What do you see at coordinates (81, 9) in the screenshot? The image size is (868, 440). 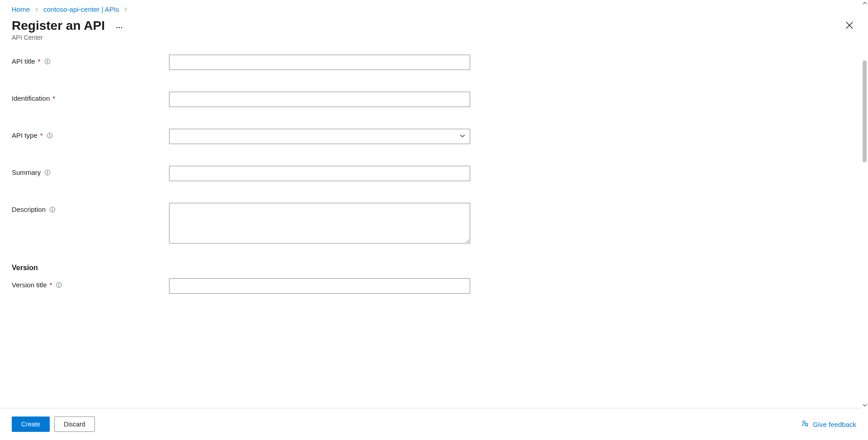 I see `breadcrumb-center-link: contoso-api-center | APIs` at bounding box center [81, 9].